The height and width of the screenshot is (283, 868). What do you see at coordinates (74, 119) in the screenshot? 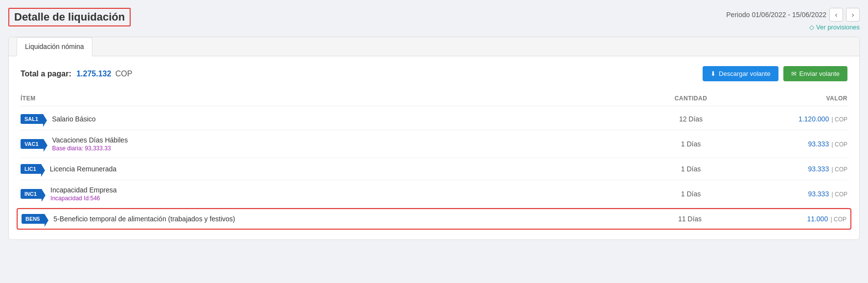
I see `item-name: Salario Básico` at bounding box center [74, 119].